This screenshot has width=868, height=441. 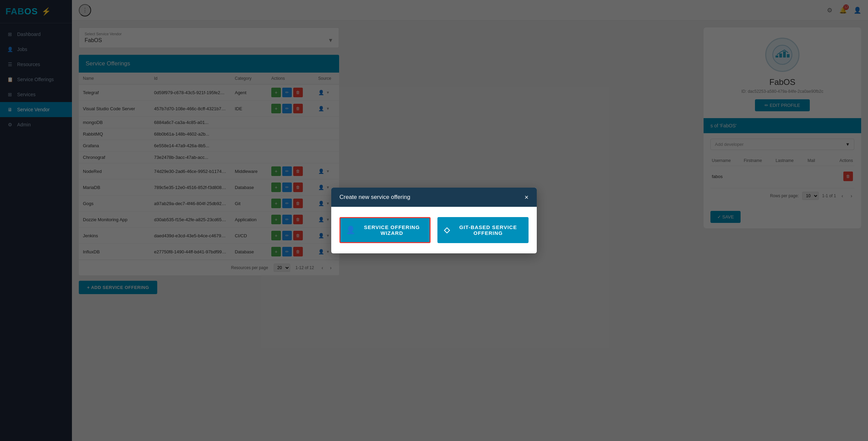 What do you see at coordinates (385, 230) in the screenshot?
I see `service-offering-wizard-button: 👤 SERVICE OFFERING WIZARD` at bounding box center [385, 230].